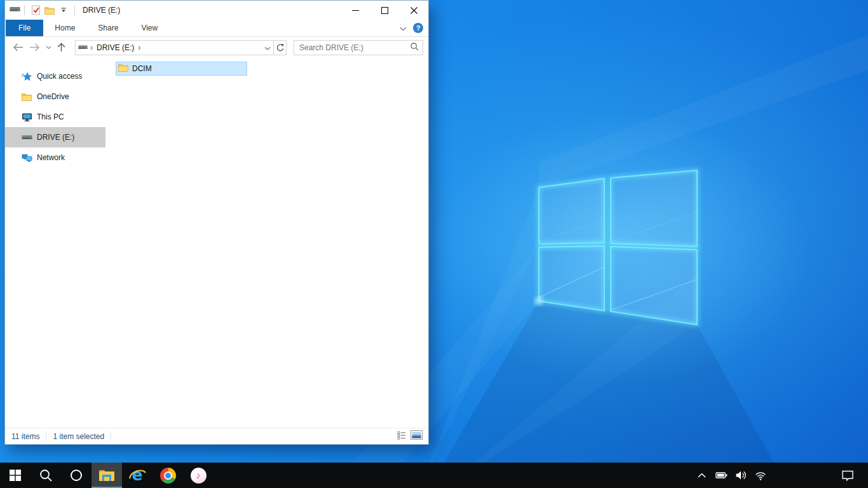  What do you see at coordinates (50, 10) in the screenshot?
I see `qat-new-folder-icon` at bounding box center [50, 10].